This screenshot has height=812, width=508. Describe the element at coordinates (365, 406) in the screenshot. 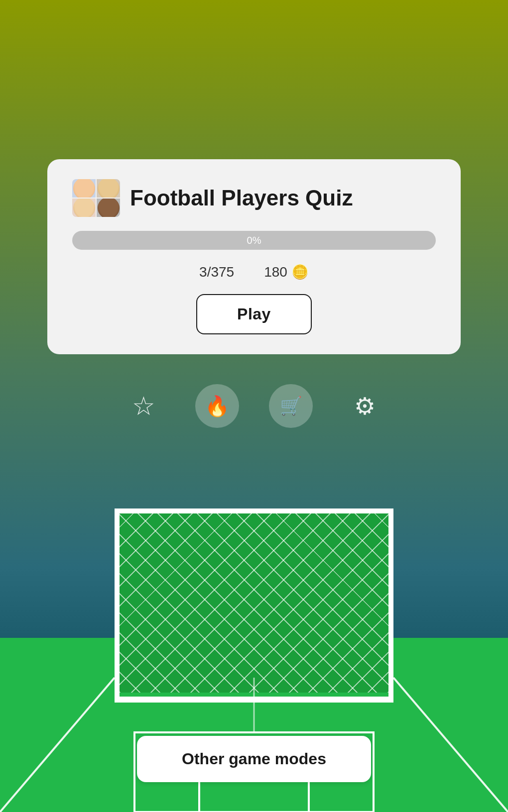

I see `settings-button: ⚙` at that location.